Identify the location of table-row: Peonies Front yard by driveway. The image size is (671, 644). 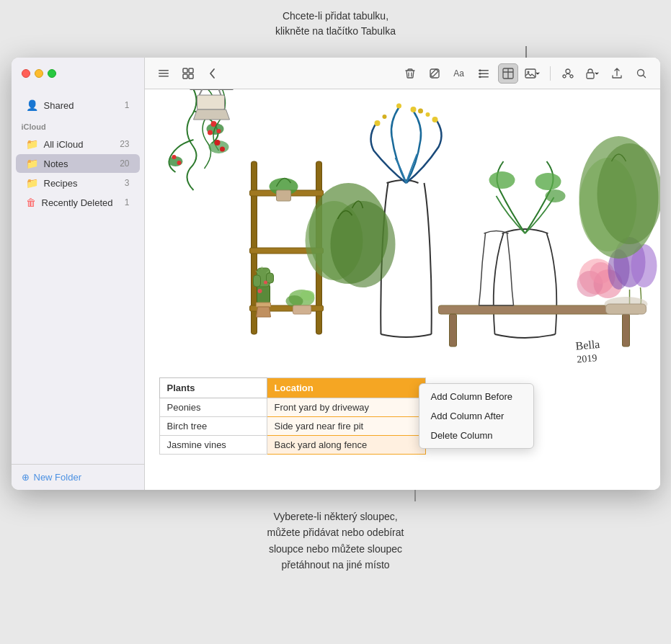
(293, 408).